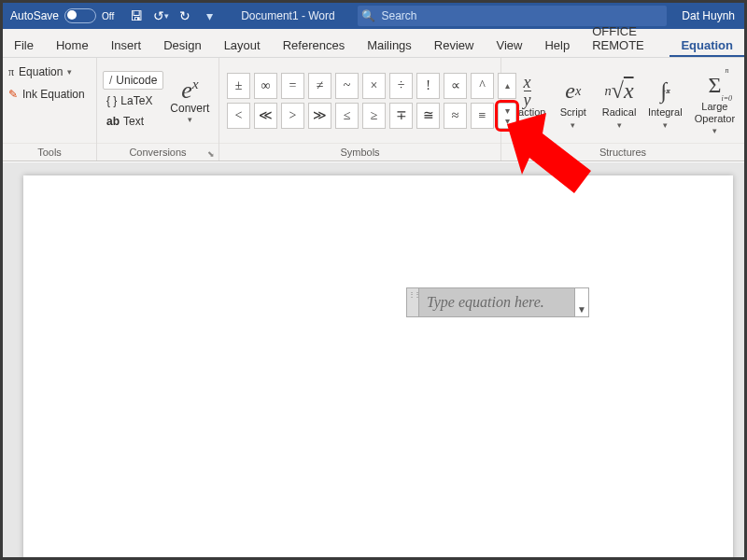 This screenshot has height=560, width=747. I want to click on script-button: ex Script ▾, so click(573, 103).